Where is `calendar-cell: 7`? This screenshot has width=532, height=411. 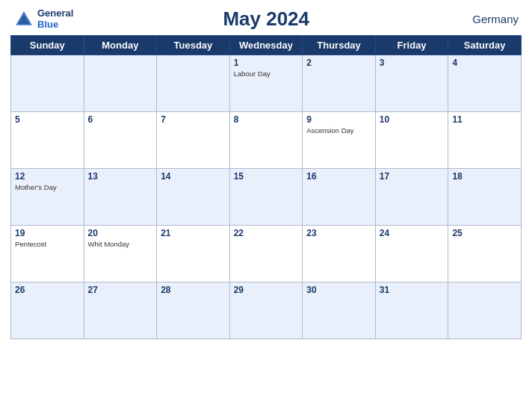
calendar-cell: 7 is located at coordinates (194, 140).